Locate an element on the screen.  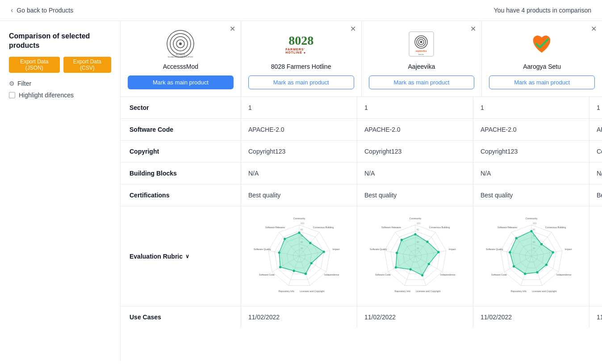
value-sector-3: 1 is located at coordinates (596, 108).